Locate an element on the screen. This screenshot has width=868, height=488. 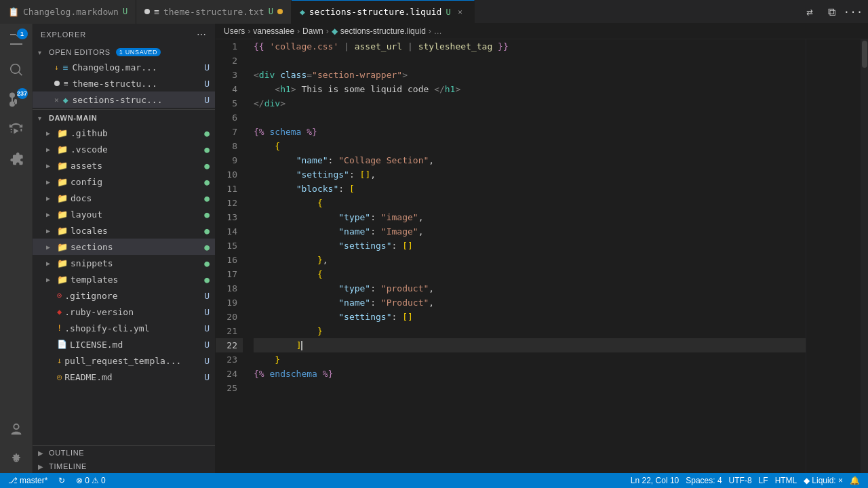
breadcrumb-current: sections-structure.liquid is located at coordinates (383, 31).